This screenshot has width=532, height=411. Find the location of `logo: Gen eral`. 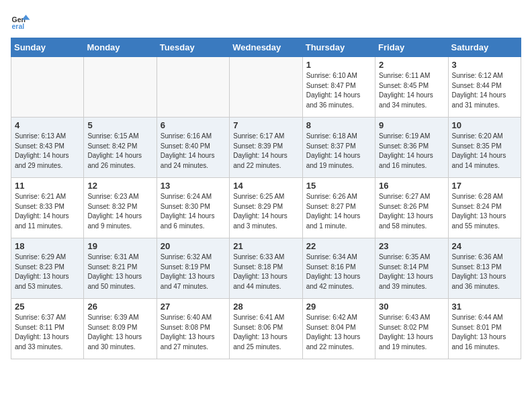

logo: Gen eral is located at coordinates (22, 21).